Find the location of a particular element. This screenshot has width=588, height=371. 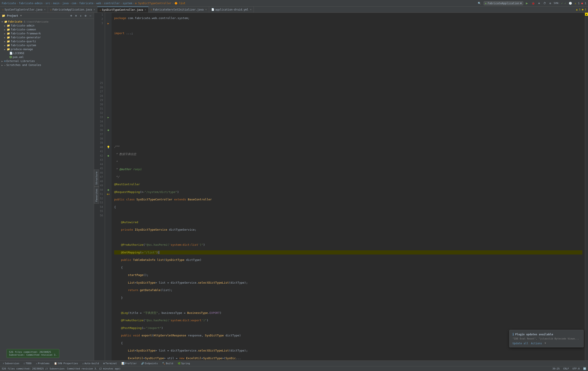

tab-spring: 🌿 Spring is located at coordinates (184, 363).